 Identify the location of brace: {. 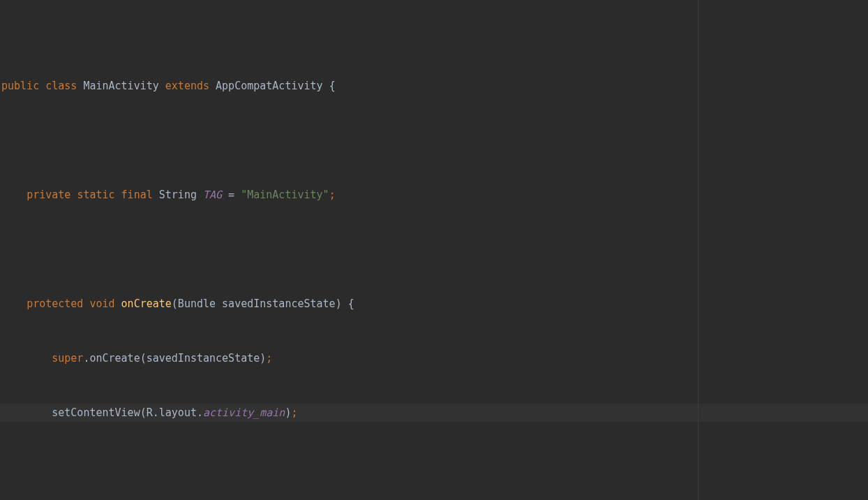
(332, 86).